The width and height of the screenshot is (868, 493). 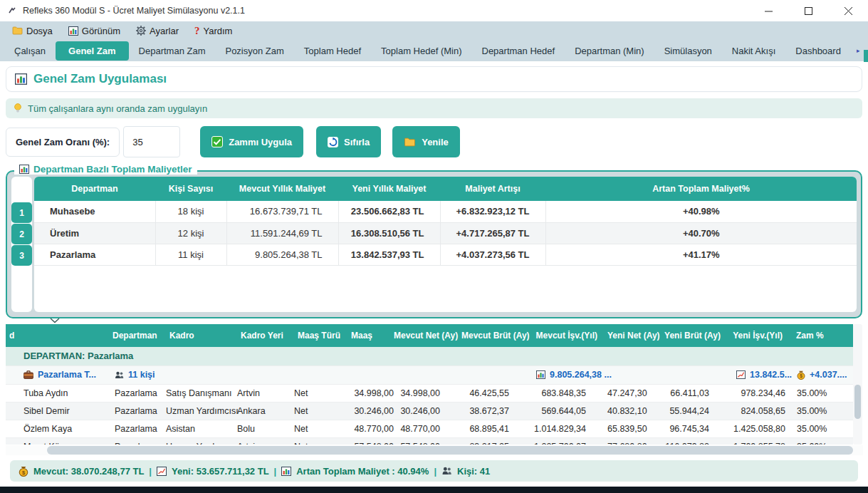 What do you see at coordinates (57, 336) in the screenshot?
I see `col-ad: d` at bounding box center [57, 336].